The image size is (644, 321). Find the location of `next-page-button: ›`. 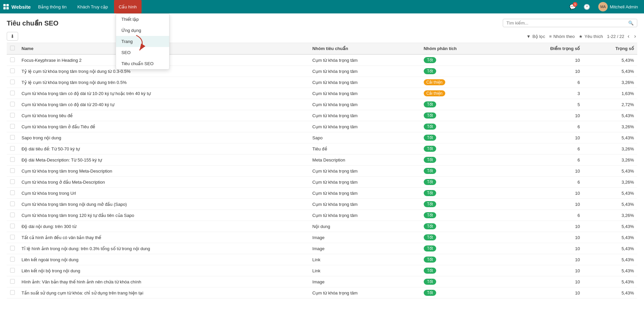

next-page-button: › is located at coordinates (635, 36).